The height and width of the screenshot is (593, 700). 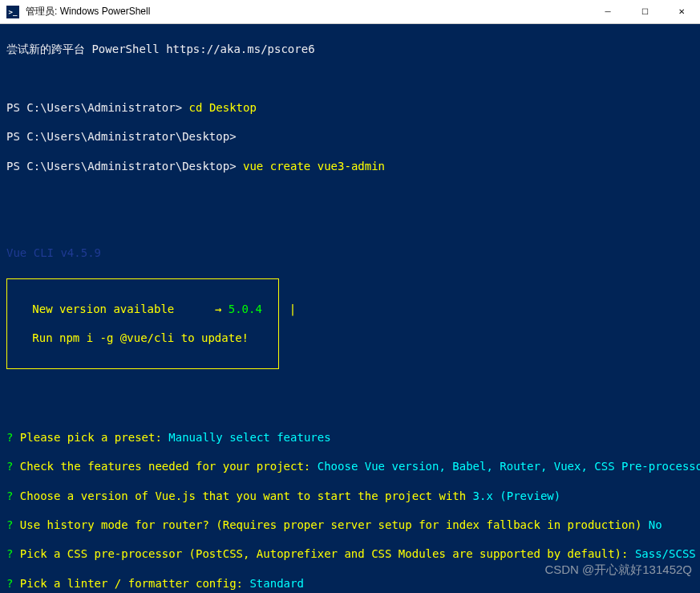 What do you see at coordinates (143, 324) in the screenshot?
I see `update-notice-box: New version available → 5.0.4 | Run npm …` at bounding box center [143, 324].